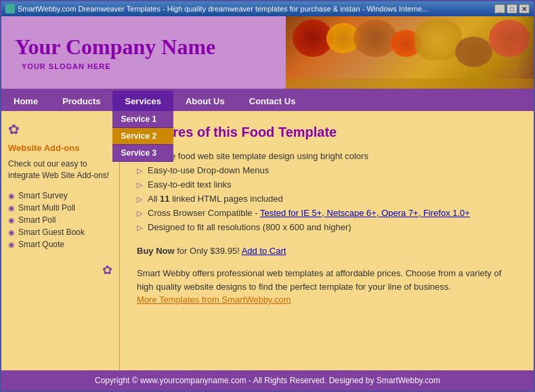 The width and height of the screenshot is (535, 392). Describe the element at coordinates (143, 153) in the screenshot. I see `dropdown-service3: Service 3` at that location.